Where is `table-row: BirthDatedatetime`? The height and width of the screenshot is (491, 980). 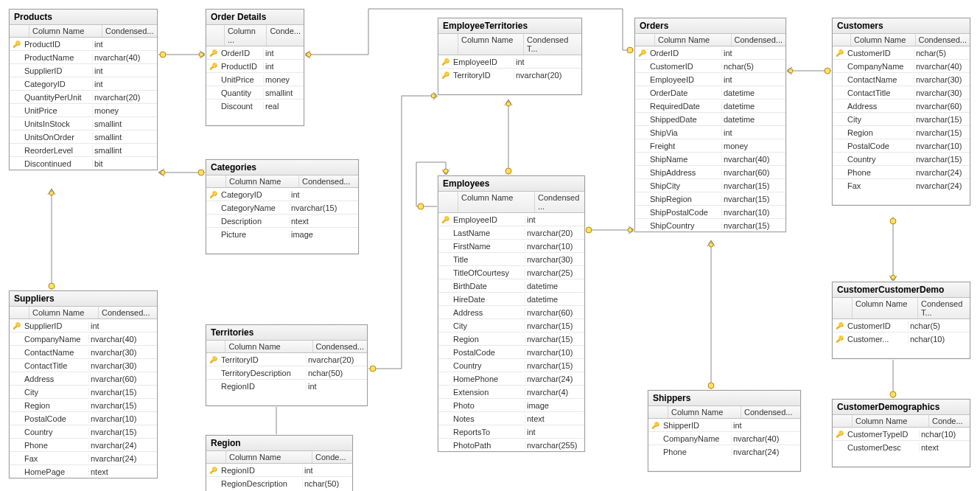
table-row: BirthDatedatetime is located at coordinates (511, 286).